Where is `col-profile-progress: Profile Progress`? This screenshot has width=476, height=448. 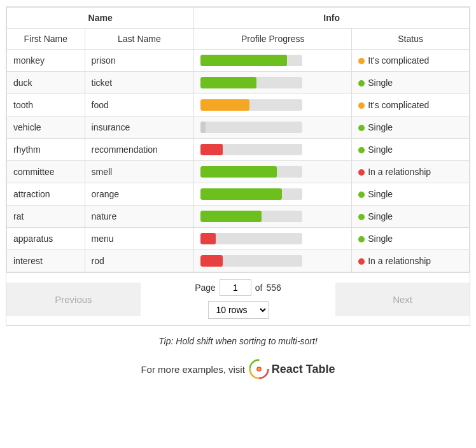 col-profile-progress: Profile Progress is located at coordinates (273, 39).